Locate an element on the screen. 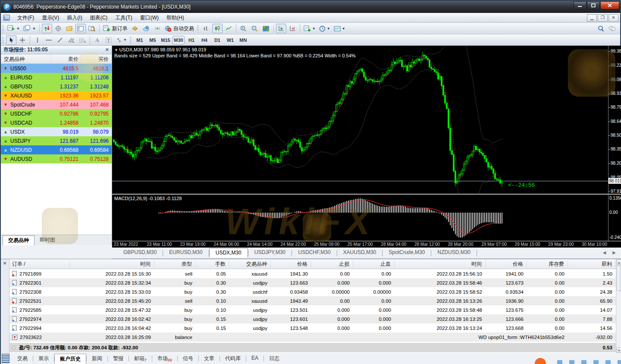  new-order-button: 新订单 is located at coordinates (116, 28).